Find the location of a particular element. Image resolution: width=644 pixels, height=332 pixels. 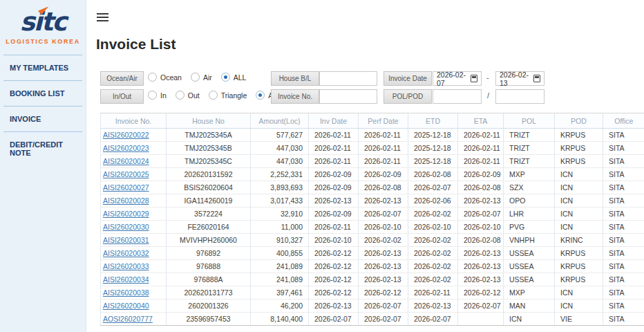

house-bl-input is located at coordinates (348, 79).